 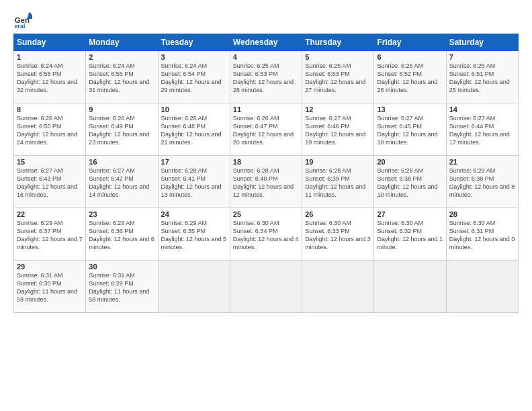 I want to click on day-number: 7, so click(x=482, y=57).